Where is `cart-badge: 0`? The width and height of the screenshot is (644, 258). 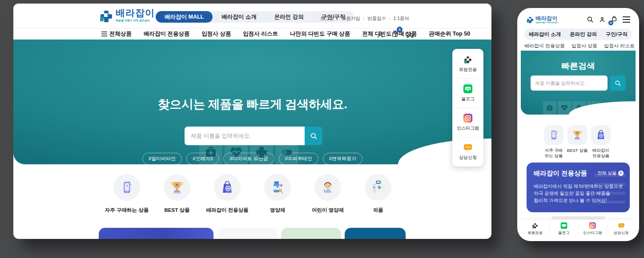 cart-badge: 0 is located at coordinates (399, 29).